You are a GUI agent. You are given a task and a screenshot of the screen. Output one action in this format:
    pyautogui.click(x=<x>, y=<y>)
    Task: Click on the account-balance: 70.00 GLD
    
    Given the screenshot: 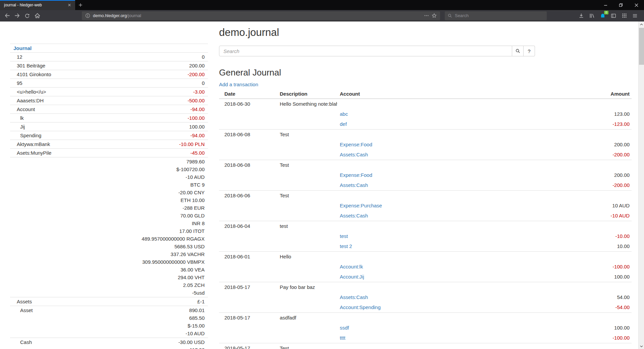 What is the action you would take?
    pyautogui.click(x=148, y=215)
    